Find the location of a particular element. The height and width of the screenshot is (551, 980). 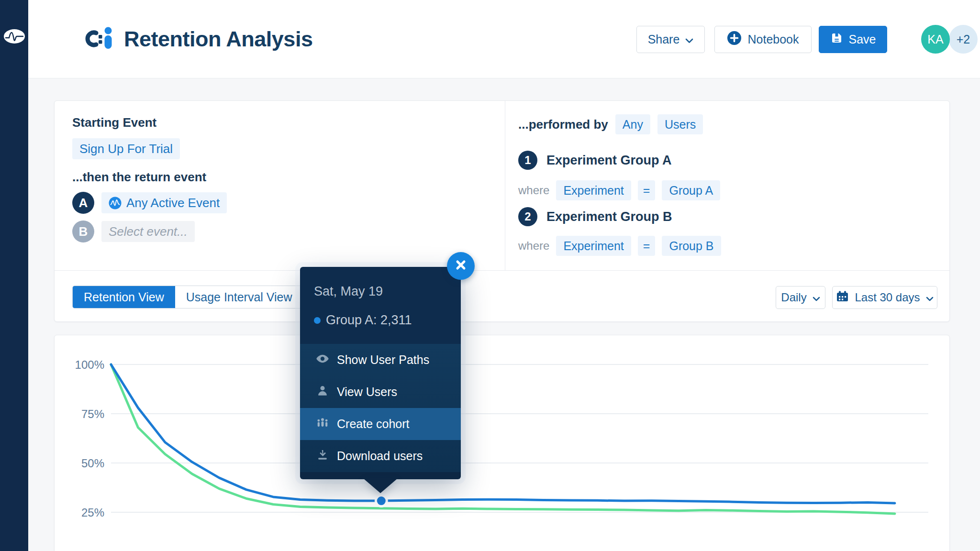

group-a-row: 1 Experiment Group A is located at coordinates (595, 160).